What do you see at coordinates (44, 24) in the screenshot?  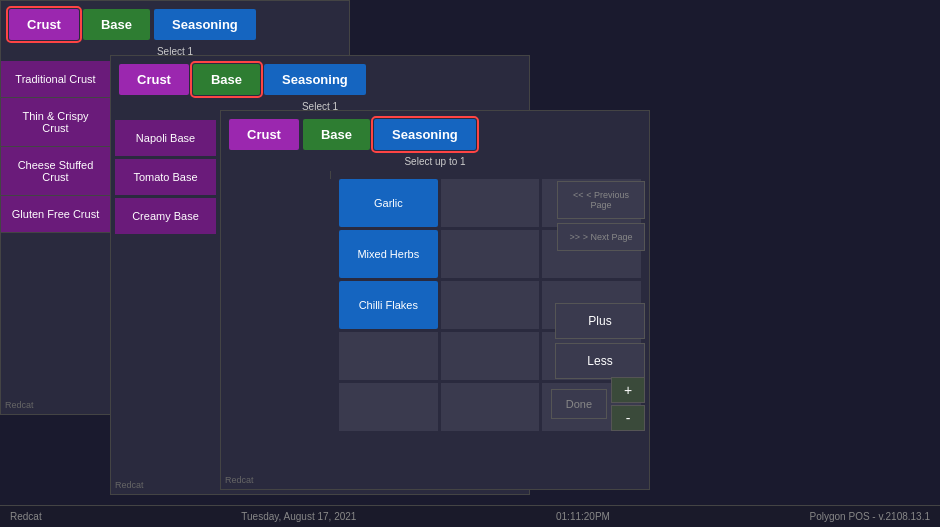 I see `tab-crust-1: Crust` at bounding box center [44, 24].